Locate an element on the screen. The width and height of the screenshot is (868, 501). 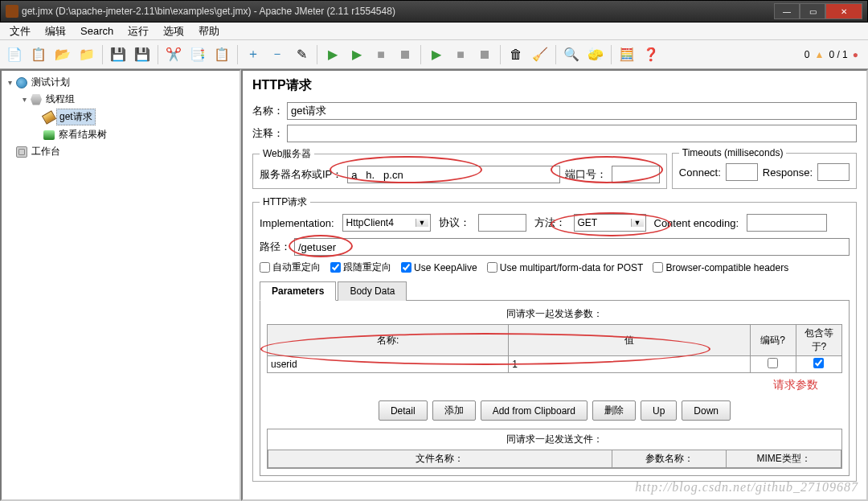
remote-start-icon: ▶ is located at coordinates (436, 55).